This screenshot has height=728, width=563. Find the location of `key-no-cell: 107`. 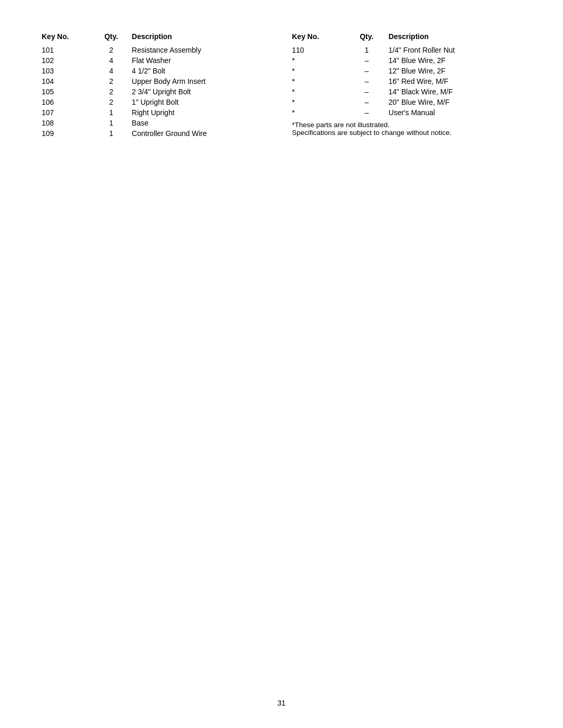

key-no-cell: 107 is located at coordinates (69, 113).